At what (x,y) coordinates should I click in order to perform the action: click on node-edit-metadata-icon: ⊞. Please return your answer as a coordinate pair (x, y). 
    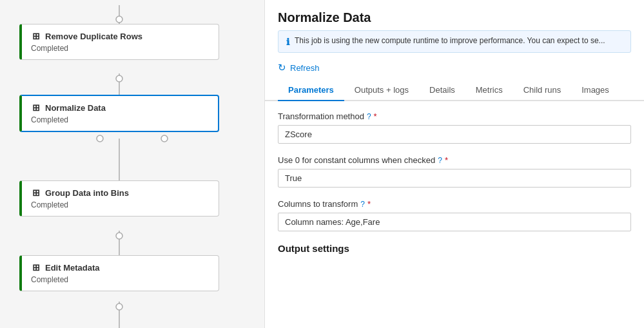
    Looking at the image, I should click on (36, 267).